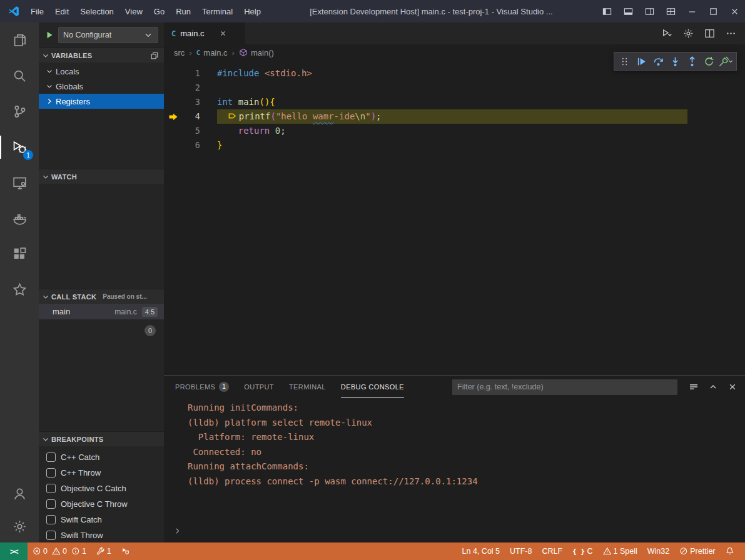 The image size is (745, 560). I want to click on code-line-3: int main(){, so click(452, 102).